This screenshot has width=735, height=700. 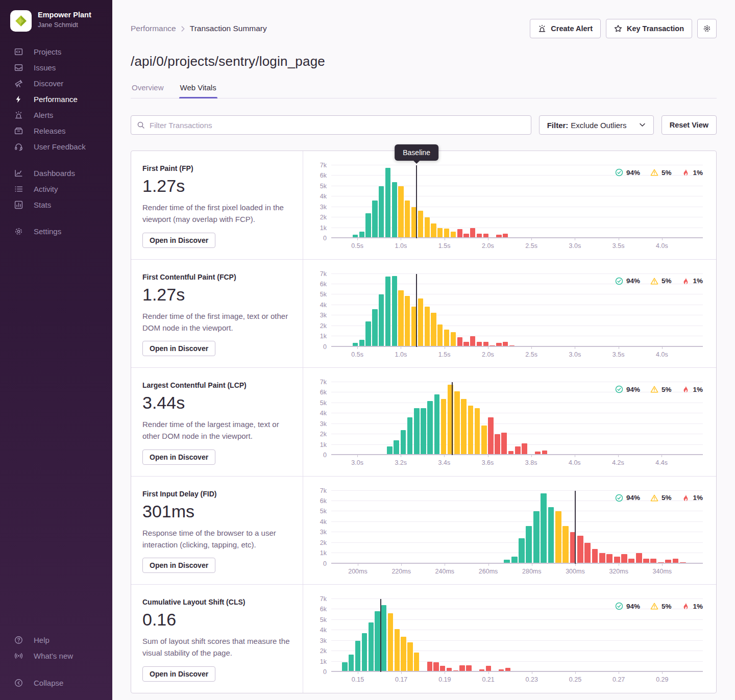 What do you see at coordinates (217, 385) in the screenshot?
I see `vital-name: Largest Contentful Paint (LCP)` at bounding box center [217, 385].